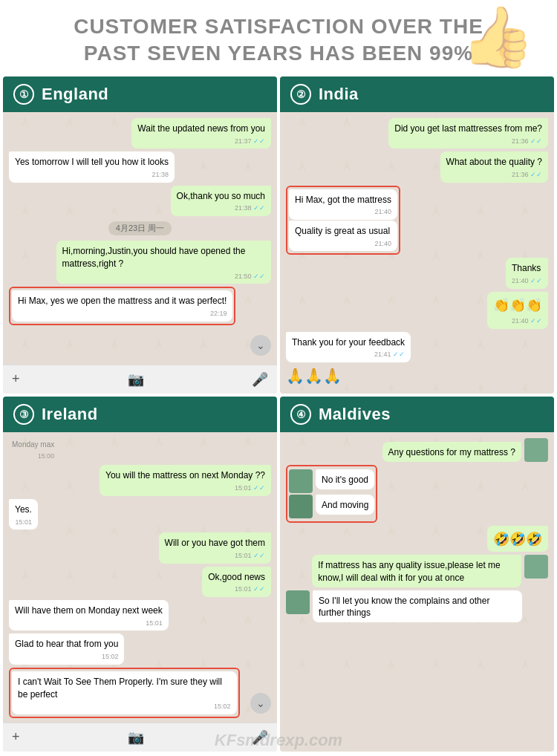  What do you see at coordinates (518, 310) in the screenshot?
I see `msg-india-6: 👏👏👏 21:40 ✓✓` at bounding box center [518, 310].